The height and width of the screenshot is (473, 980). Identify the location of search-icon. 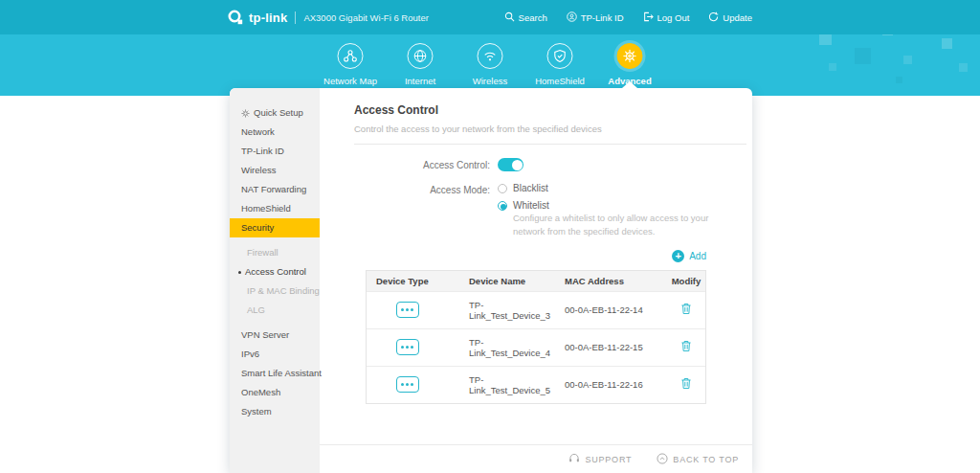
(509, 17).